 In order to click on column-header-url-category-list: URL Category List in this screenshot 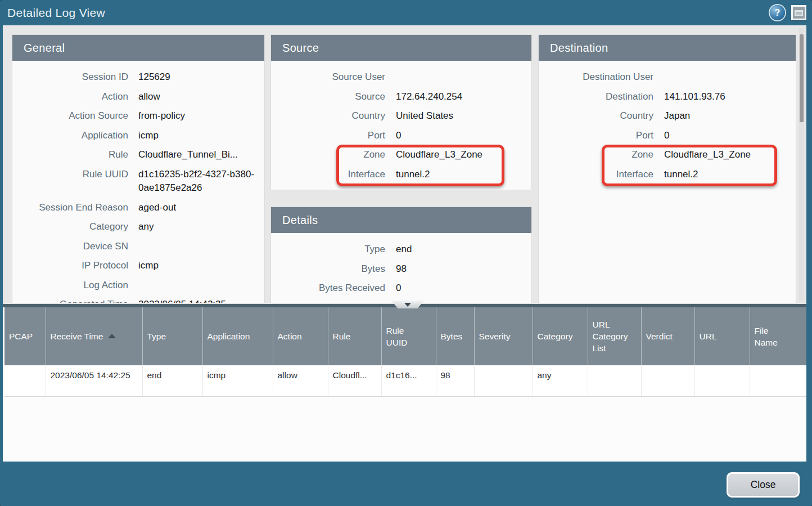, I will do `click(614, 337)`.